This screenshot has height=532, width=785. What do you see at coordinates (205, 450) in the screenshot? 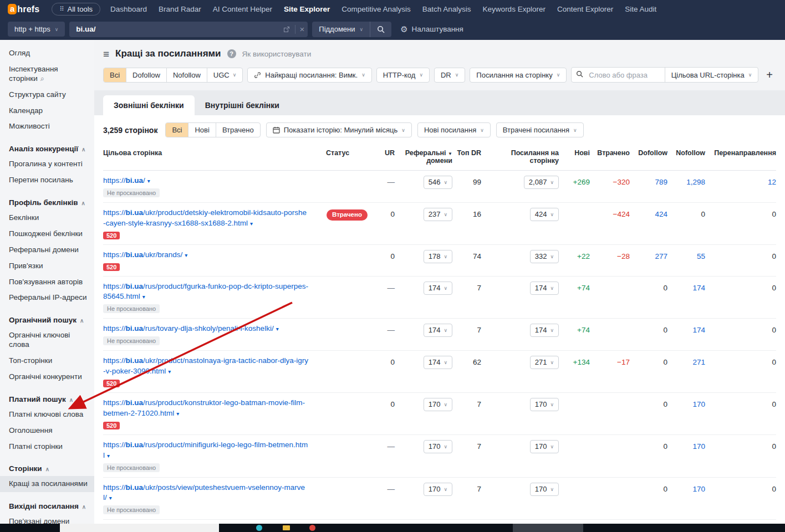
I see `target-url-link: https://bi.ua/rus/product/minifigurki-le…` at bounding box center [205, 450].